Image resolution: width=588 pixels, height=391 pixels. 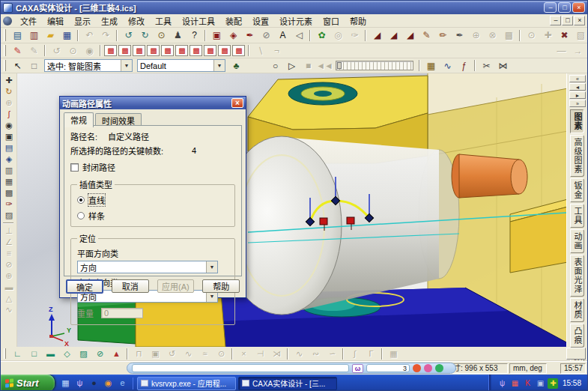 I want to click on kingsoft-grid-icon: ▦, so click(x=515, y=384).